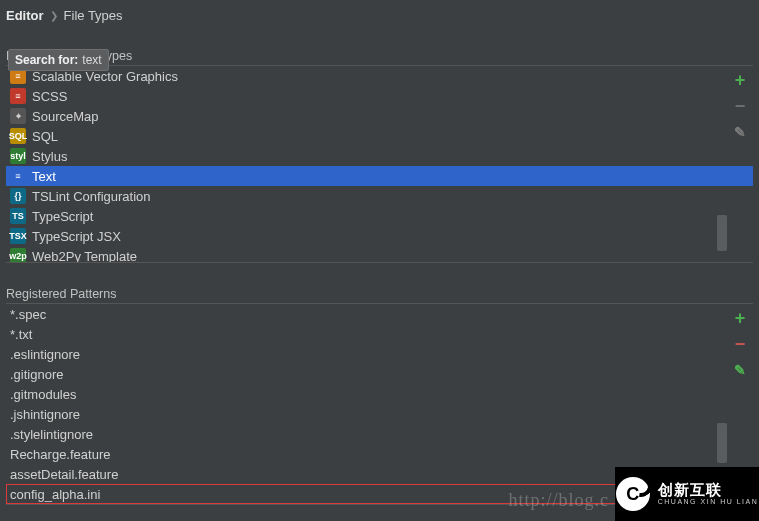  I want to click on patterns-section-title: Registered Patterns, so click(380, 283).